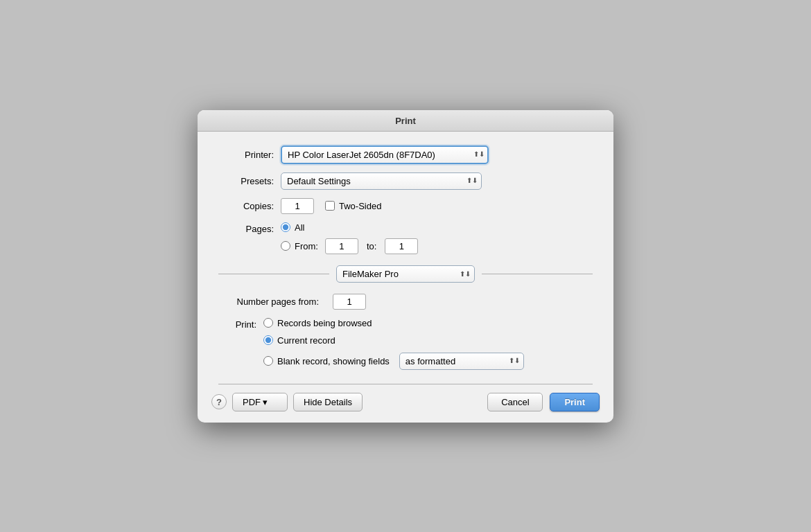 This screenshot has height=532, width=811. What do you see at coordinates (349, 227) in the screenshot?
I see `pages-all-row: All` at bounding box center [349, 227].